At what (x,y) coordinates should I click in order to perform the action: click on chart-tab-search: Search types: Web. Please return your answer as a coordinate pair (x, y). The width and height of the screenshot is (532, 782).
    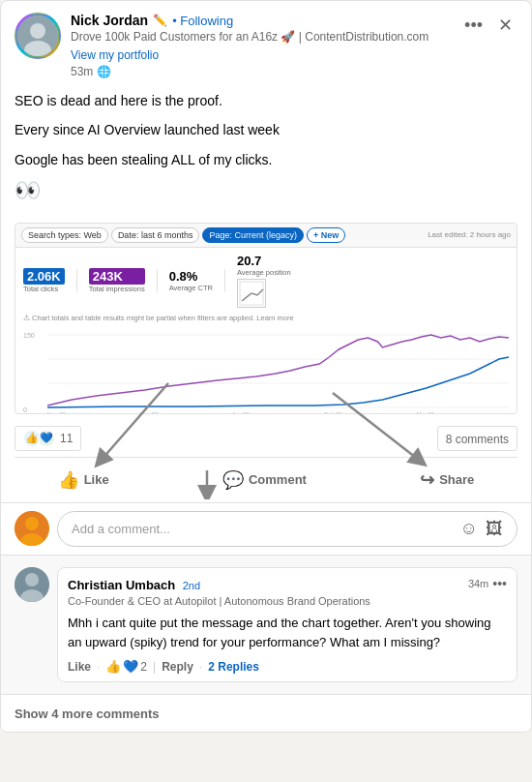
    Looking at the image, I should click on (65, 235).